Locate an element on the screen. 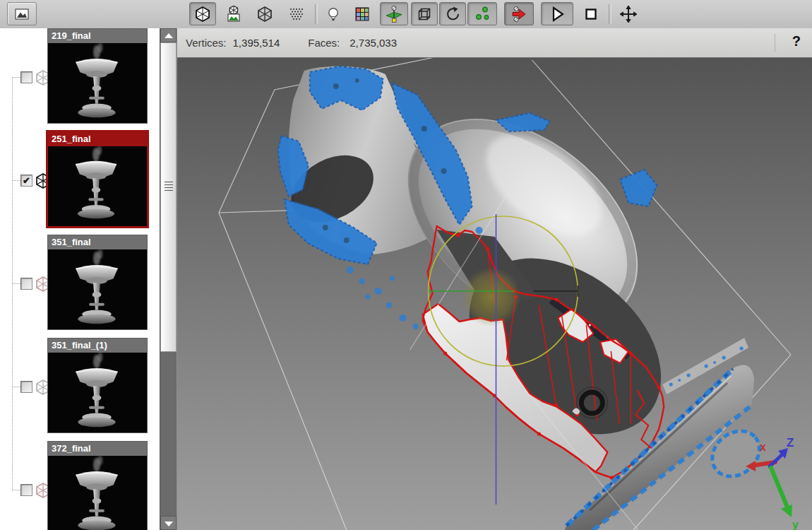 The height and width of the screenshot is (530, 812). feature-points-button is located at coordinates (482, 14).